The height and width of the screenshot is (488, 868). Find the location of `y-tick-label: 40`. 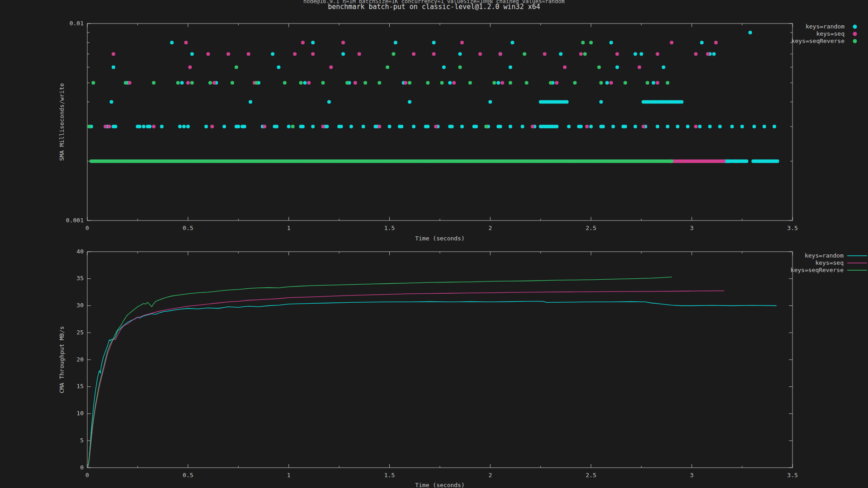

y-tick-label: 40 is located at coordinates (80, 251).